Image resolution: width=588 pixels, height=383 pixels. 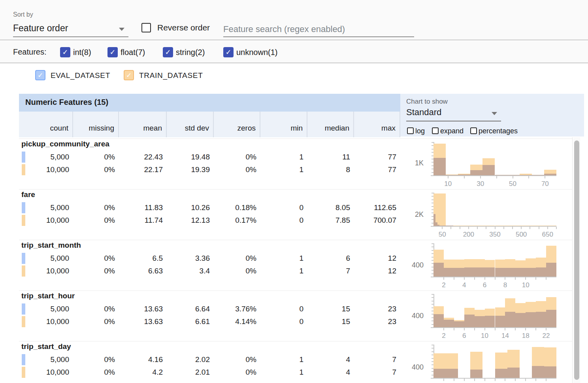 What do you see at coordinates (492, 115) in the screenshot?
I see `chart-to-show-panel: Chart to show Standard log expand percen…` at bounding box center [492, 115].